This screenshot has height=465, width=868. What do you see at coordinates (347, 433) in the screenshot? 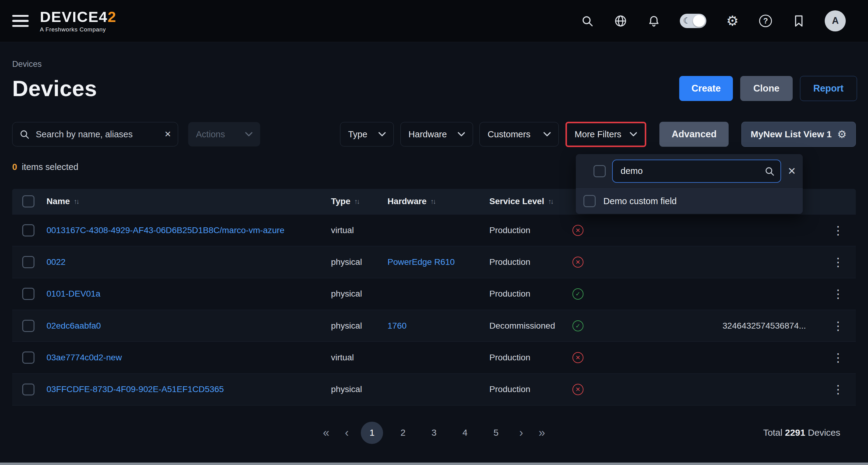
I see `prev-page-button: ‹` at bounding box center [347, 433].